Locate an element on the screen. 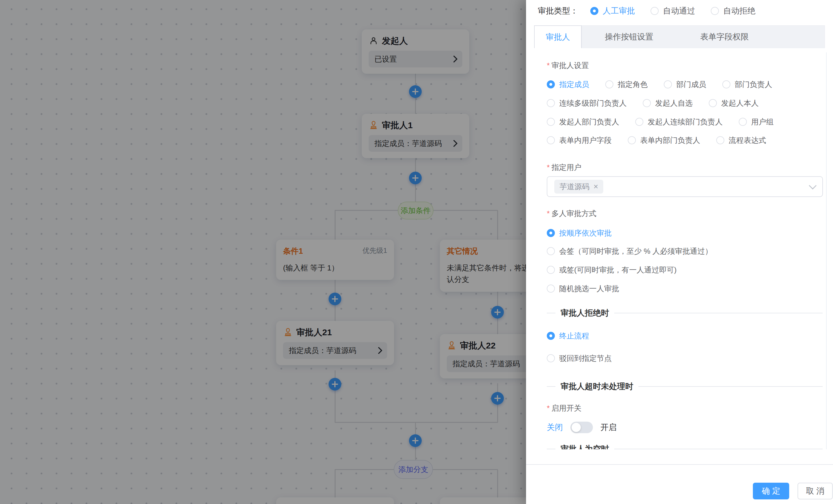 This screenshot has height=504, width=833. radio-multi-level-dept-leader: 连续多级部门负责人 is located at coordinates (587, 103).